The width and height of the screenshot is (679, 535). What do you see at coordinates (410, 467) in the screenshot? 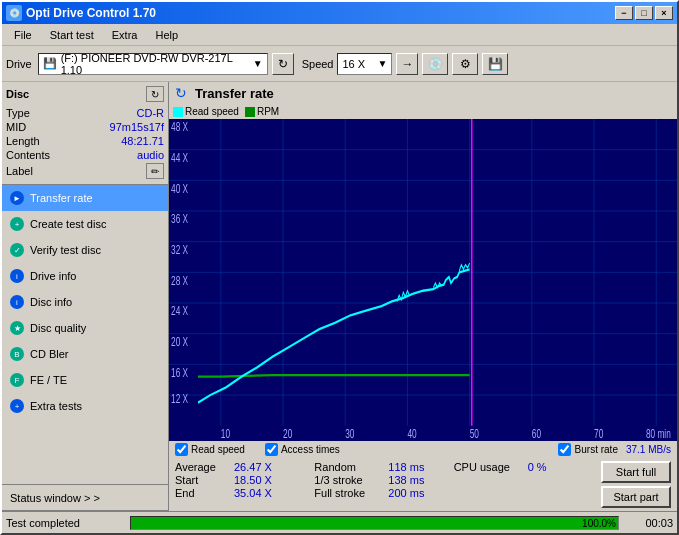
I see `random-value: 118 ms` at bounding box center [410, 467].